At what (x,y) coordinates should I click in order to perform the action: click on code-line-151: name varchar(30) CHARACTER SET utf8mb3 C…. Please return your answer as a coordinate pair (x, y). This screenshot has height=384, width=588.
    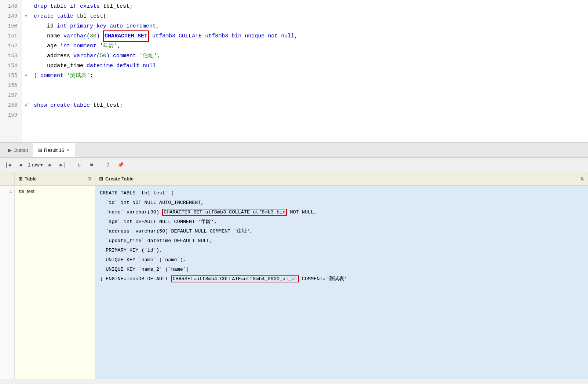
    Looking at the image, I should click on (311, 36).